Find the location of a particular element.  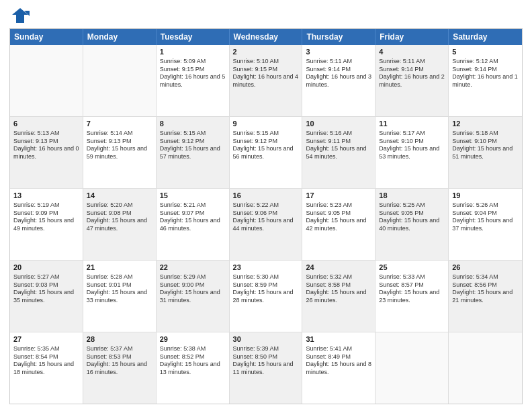

day-number: 26 is located at coordinates (485, 267).